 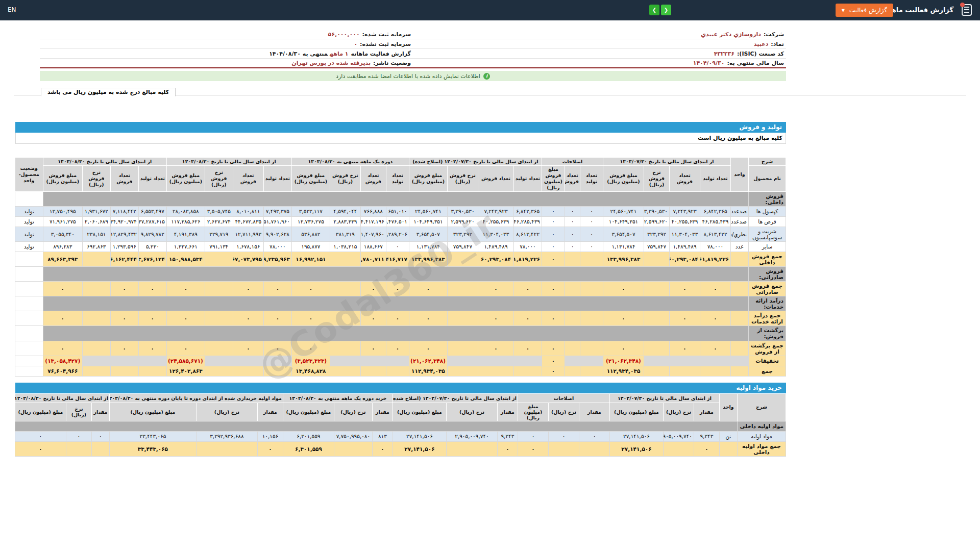 I want to click on value-cell: ۶۵۱,۰۱۰, so click(x=397, y=211).